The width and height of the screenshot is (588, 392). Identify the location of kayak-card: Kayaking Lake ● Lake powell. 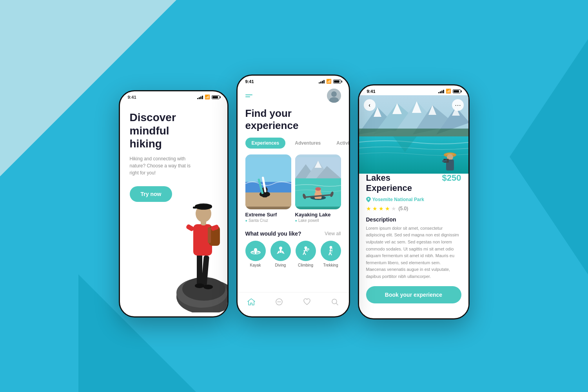
(318, 189).